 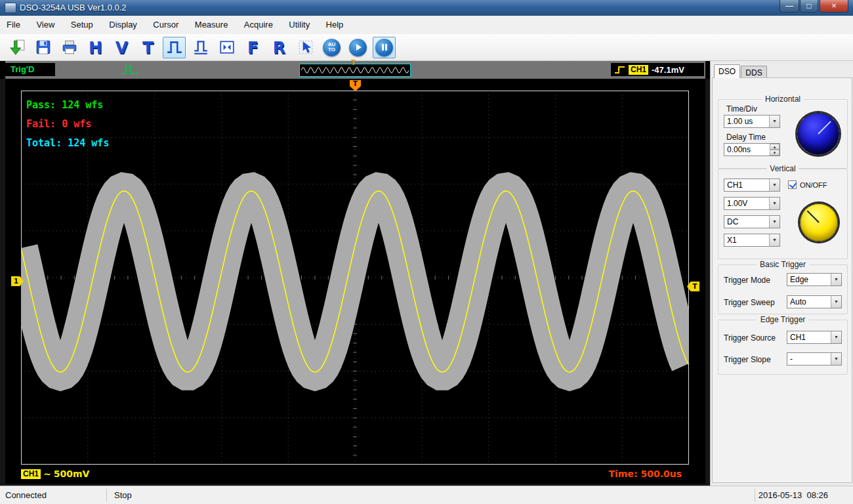 I want to click on menu-display: Display, so click(x=123, y=23).